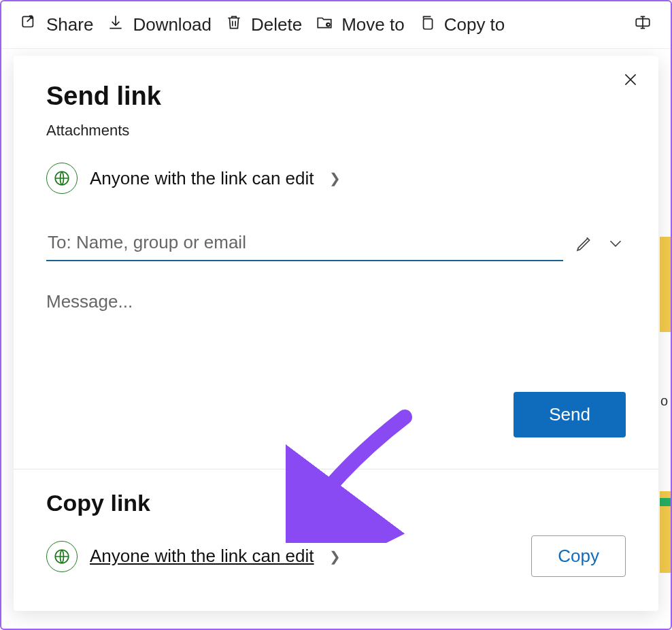 The height and width of the screenshot is (630, 672). I want to click on copy-icon, so click(427, 24).